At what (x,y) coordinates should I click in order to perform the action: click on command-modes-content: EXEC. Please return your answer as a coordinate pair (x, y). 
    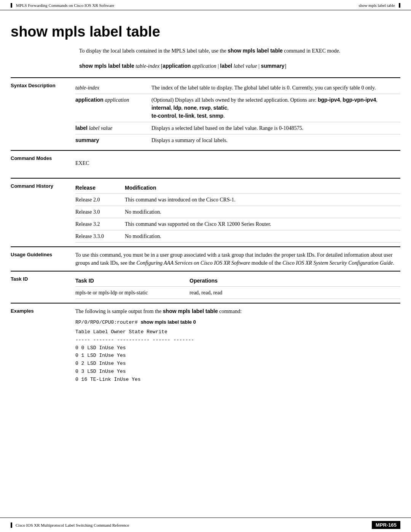
    Looking at the image, I should click on (238, 165).